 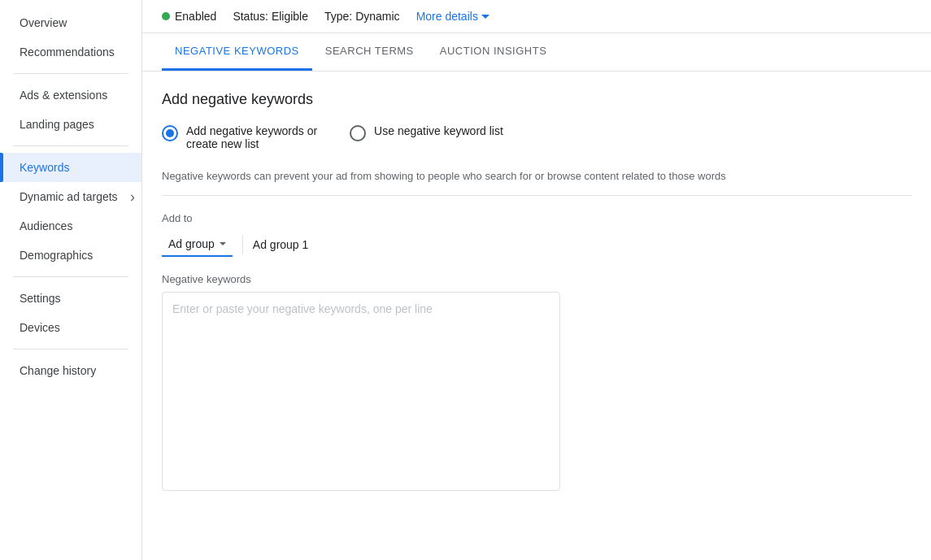 I want to click on sidebar-item-dynamic-ad-targets: Dynamic ad targets, so click(x=71, y=197).